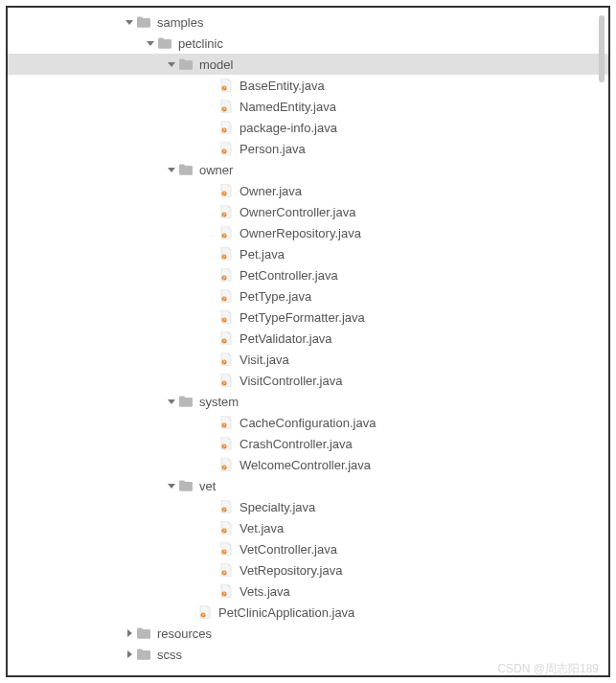 The width and height of the screenshot is (616, 683). Describe the element at coordinates (308, 591) in the screenshot. I see `tree-item-vets: Vets.java` at that location.